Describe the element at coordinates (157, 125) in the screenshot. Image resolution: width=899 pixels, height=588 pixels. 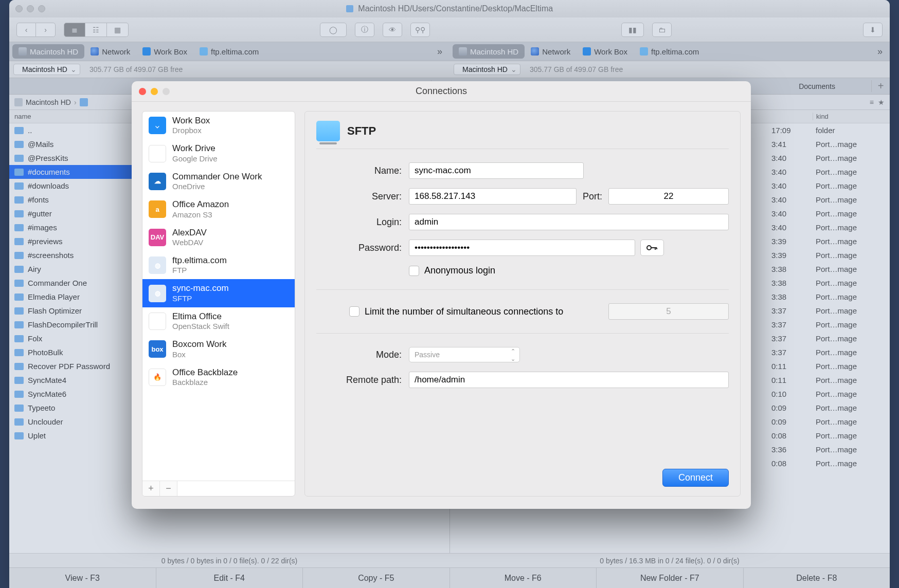
I see `dropbox-icon: ⌵` at that location.